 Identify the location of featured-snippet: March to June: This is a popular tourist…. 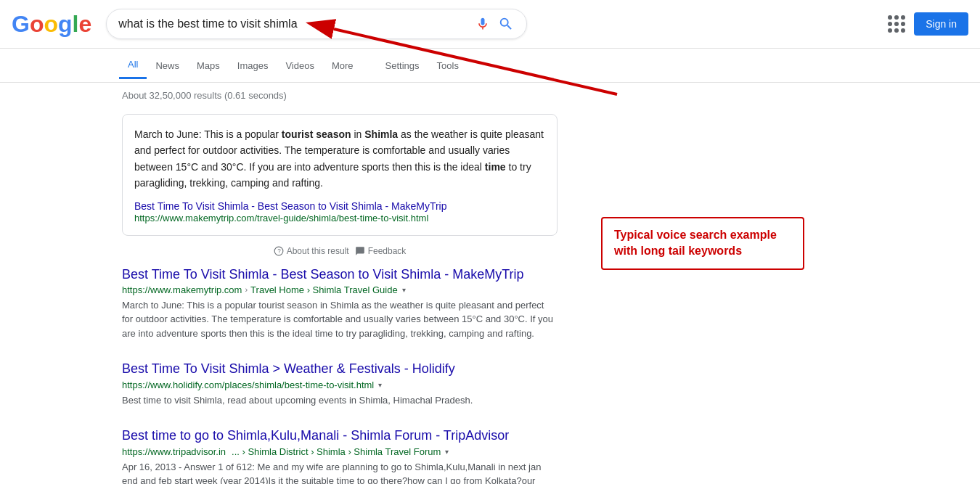
(340, 175).